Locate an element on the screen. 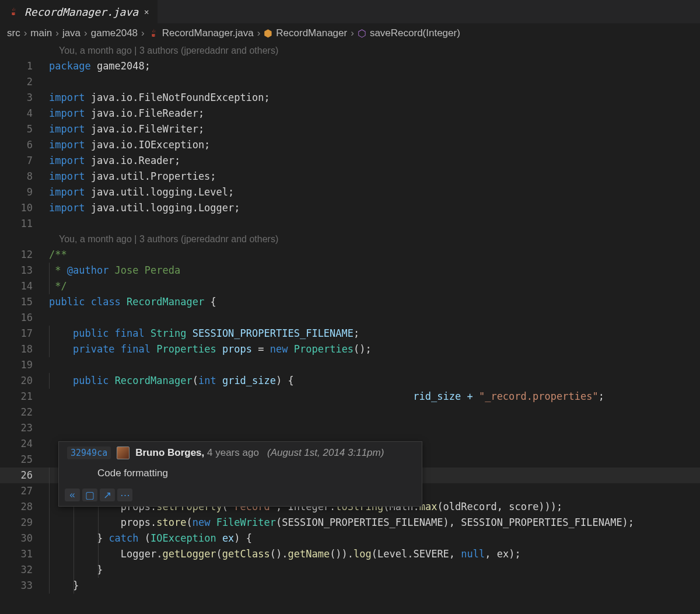 The height and width of the screenshot is (614, 700). line-number: 26 is located at coordinates (24, 475).